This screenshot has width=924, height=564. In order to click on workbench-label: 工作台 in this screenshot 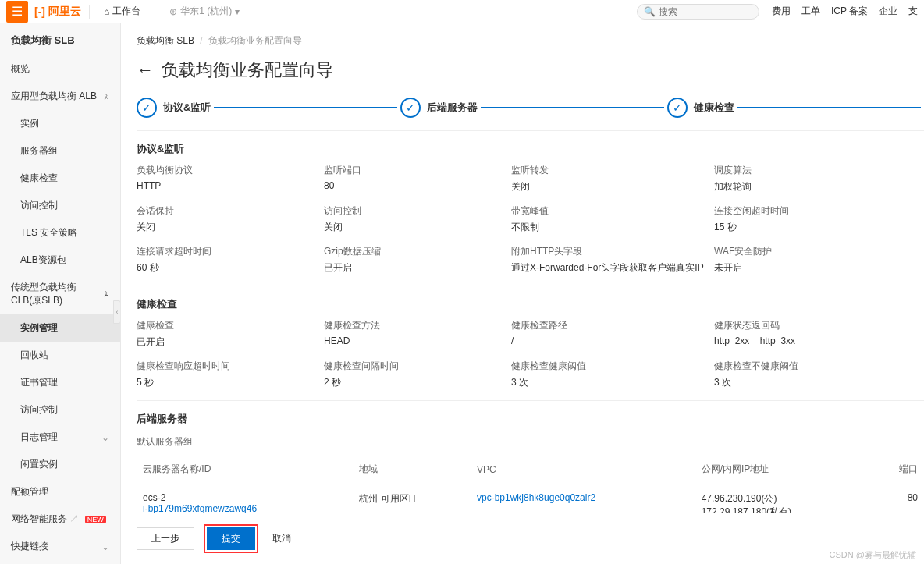, I will do `click(126, 11)`.